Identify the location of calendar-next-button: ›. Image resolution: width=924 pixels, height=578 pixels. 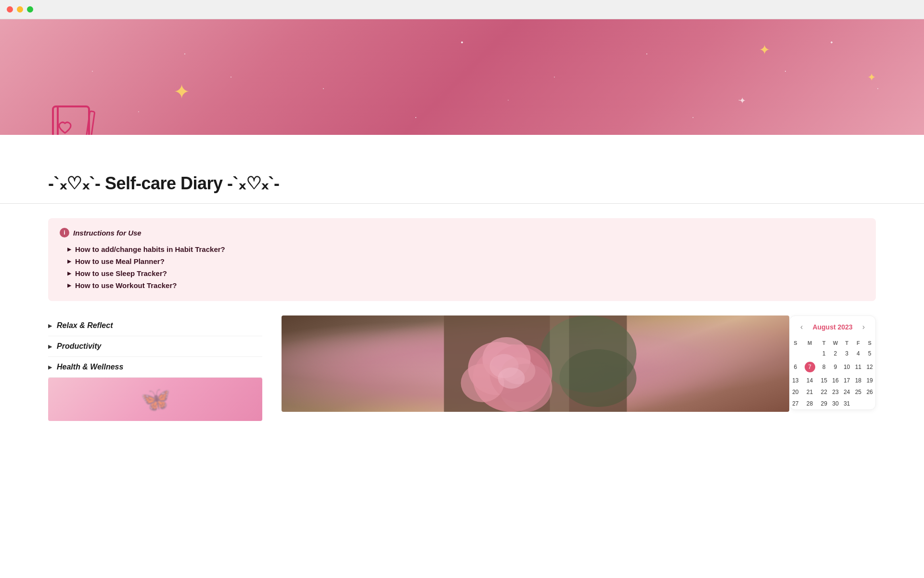
(863, 327).